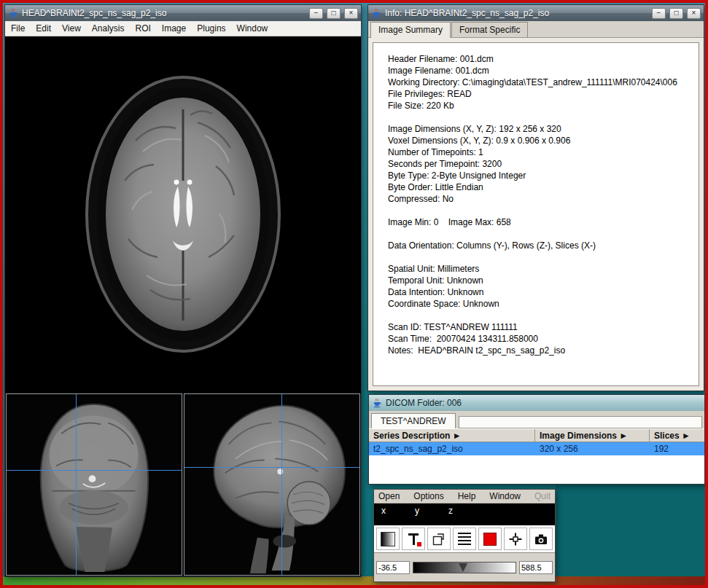 The width and height of the screenshot is (708, 588). What do you see at coordinates (464, 497) in the screenshot?
I see `toolbar-menubar: Open Options Help Window Quit` at bounding box center [464, 497].